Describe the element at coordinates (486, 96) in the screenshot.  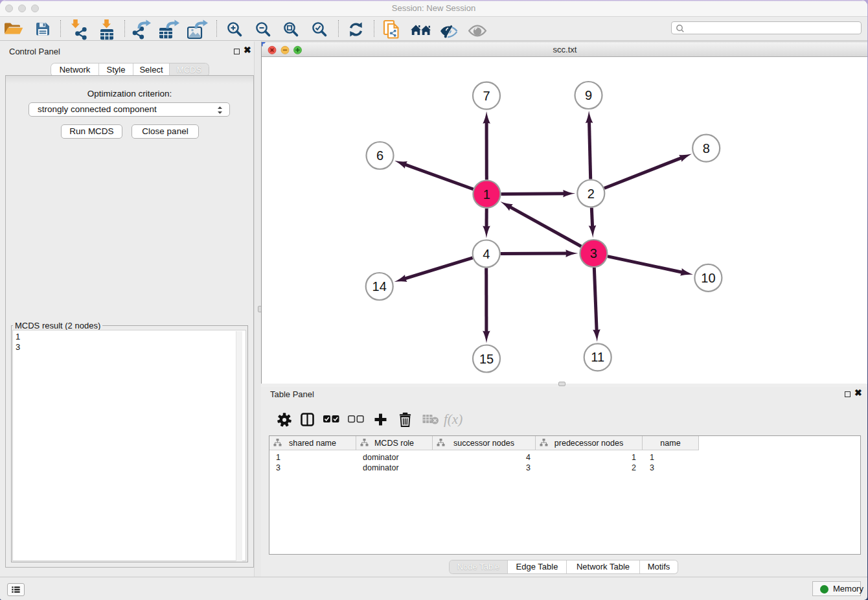
I see `svg-text: 7` at that location.